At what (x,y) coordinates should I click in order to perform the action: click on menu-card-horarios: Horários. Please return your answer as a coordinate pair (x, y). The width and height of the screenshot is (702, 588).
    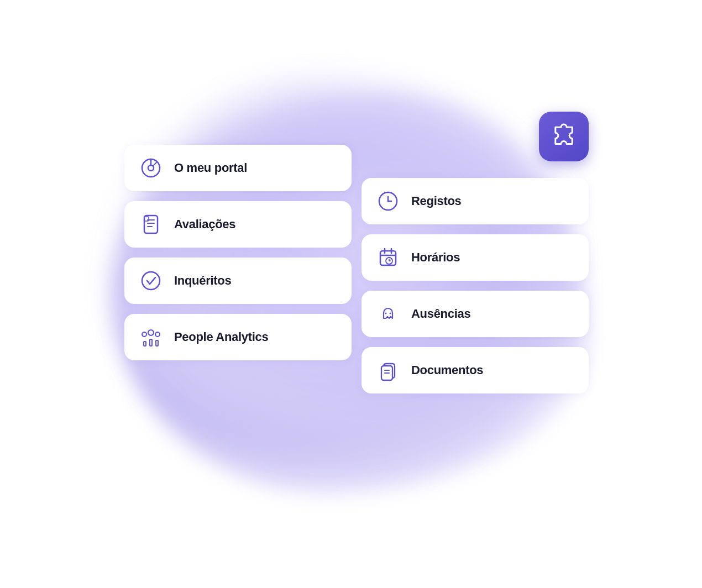
    Looking at the image, I should click on (475, 258).